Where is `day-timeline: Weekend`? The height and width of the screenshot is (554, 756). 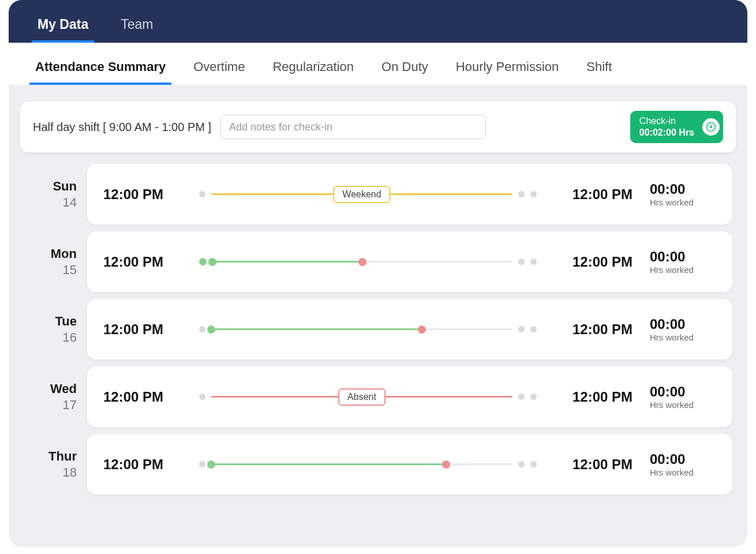 day-timeline: Weekend is located at coordinates (368, 194).